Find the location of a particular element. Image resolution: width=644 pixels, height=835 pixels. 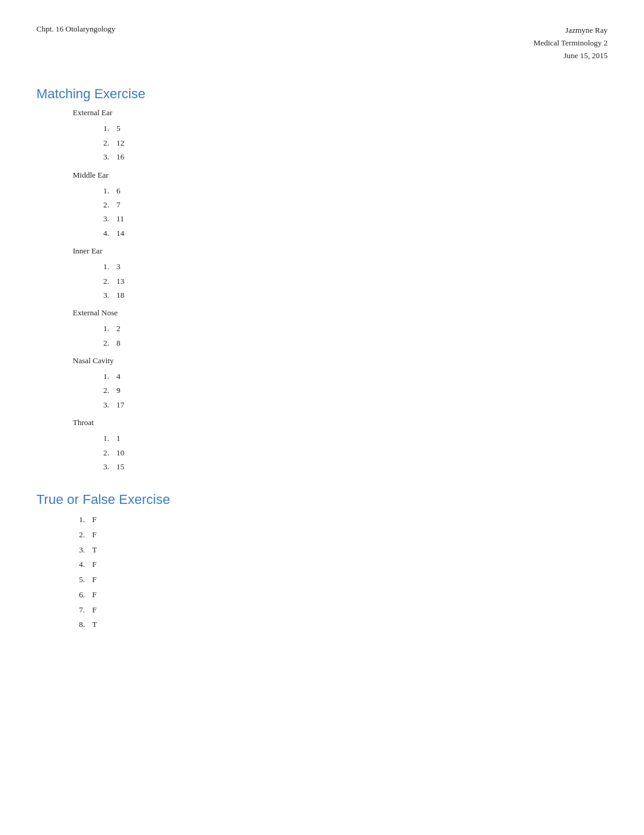

matching-exercise-title: Matching Exercise is located at coordinates (322, 94).